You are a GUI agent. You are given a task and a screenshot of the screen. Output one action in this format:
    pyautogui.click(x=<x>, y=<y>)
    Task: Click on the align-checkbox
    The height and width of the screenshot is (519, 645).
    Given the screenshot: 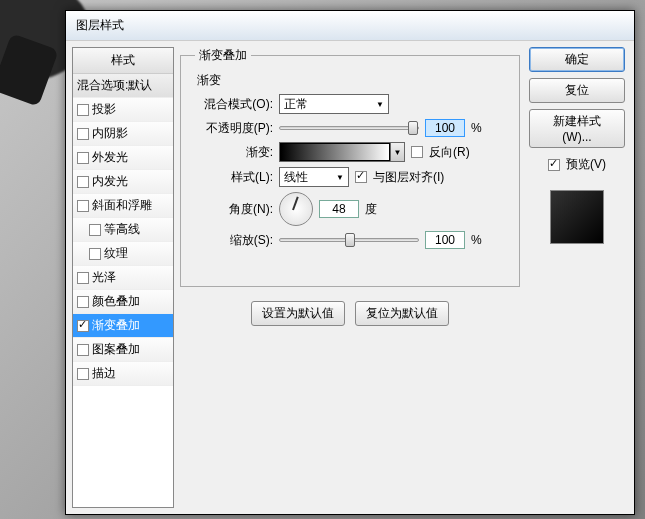 What is the action you would take?
    pyautogui.click(x=361, y=177)
    